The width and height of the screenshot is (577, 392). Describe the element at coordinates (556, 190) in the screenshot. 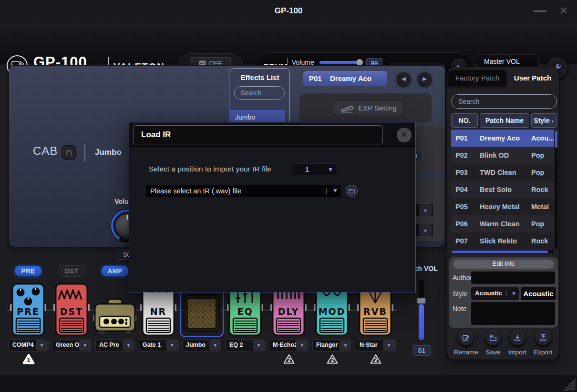

I see `patch-table-vertical-scrollbar` at that location.